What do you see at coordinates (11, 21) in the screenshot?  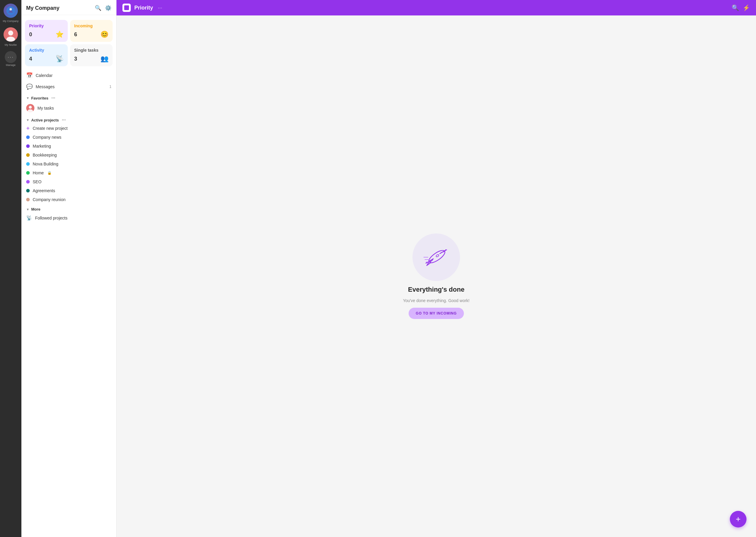 I see `company-label: My Company` at bounding box center [11, 21].